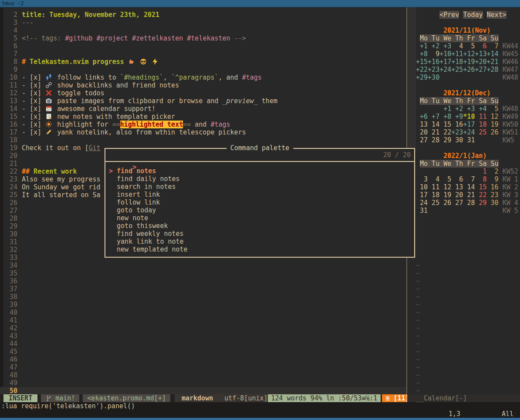  I want to click on editor-line: 7, so click(203, 54).